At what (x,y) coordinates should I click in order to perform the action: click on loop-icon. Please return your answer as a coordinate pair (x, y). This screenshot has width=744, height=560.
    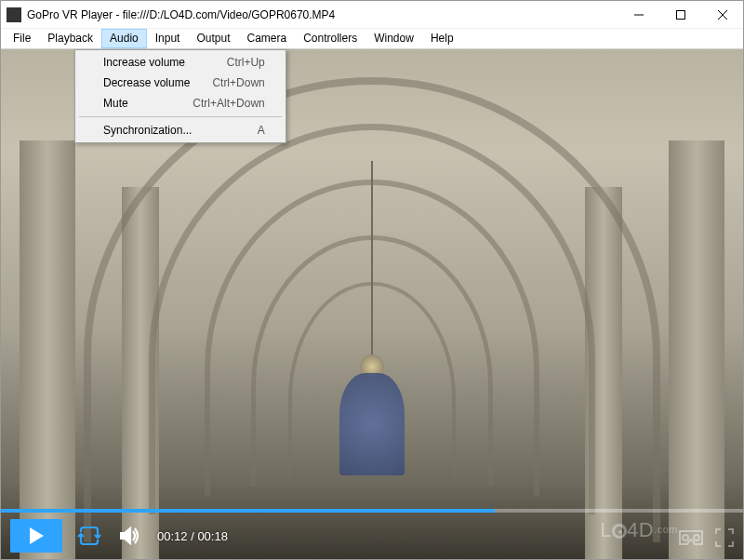
    Looking at the image, I should click on (89, 536).